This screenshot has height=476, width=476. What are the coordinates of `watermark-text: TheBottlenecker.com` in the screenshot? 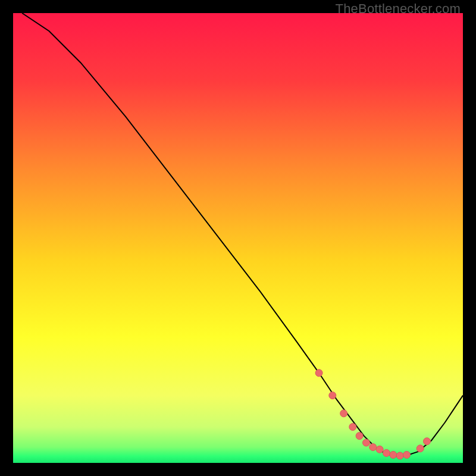 It's located at (398, 9).